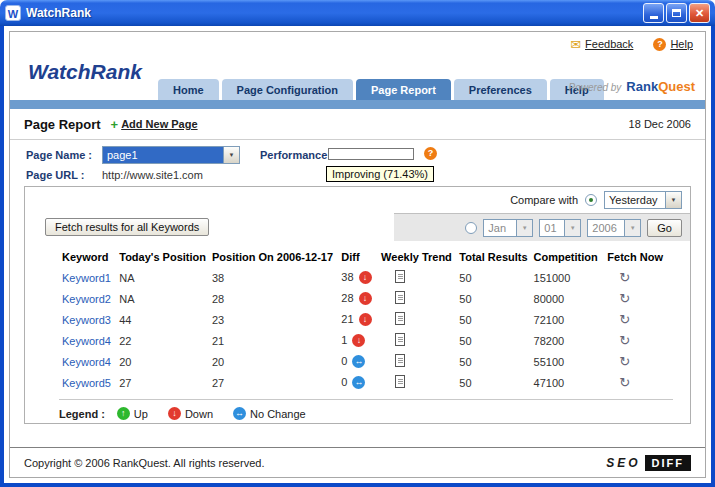 The width and height of the screenshot is (715, 487). What do you see at coordinates (430, 154) in the screenshot?
I see `performance-help-icon: ?` at bounding box center [430, 154].